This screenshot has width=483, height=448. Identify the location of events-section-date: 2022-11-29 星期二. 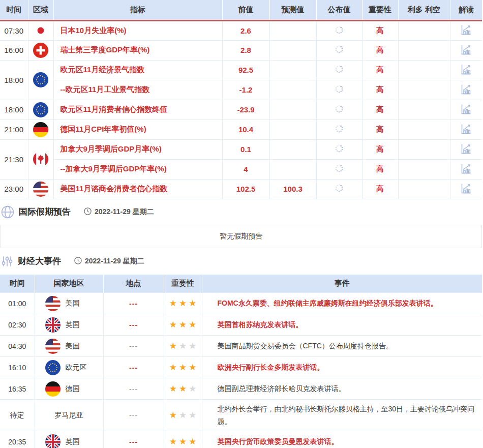
(109, 261).